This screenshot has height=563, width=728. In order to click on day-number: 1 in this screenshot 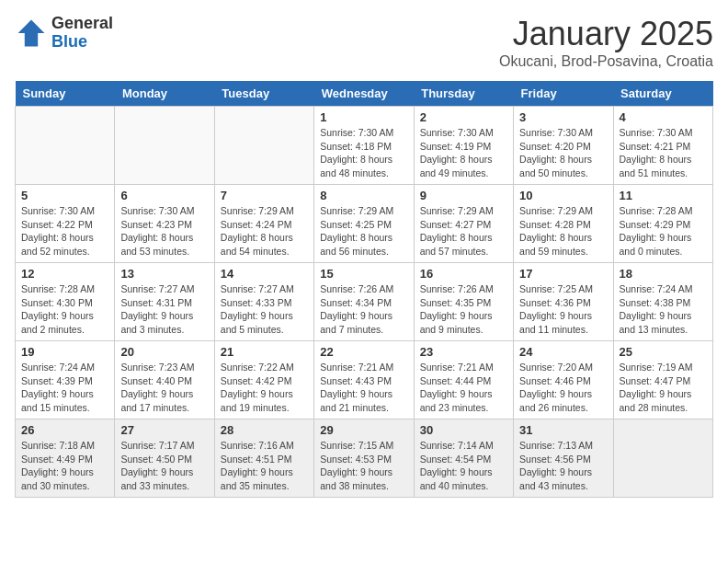, I will do `click(364, 118)`.